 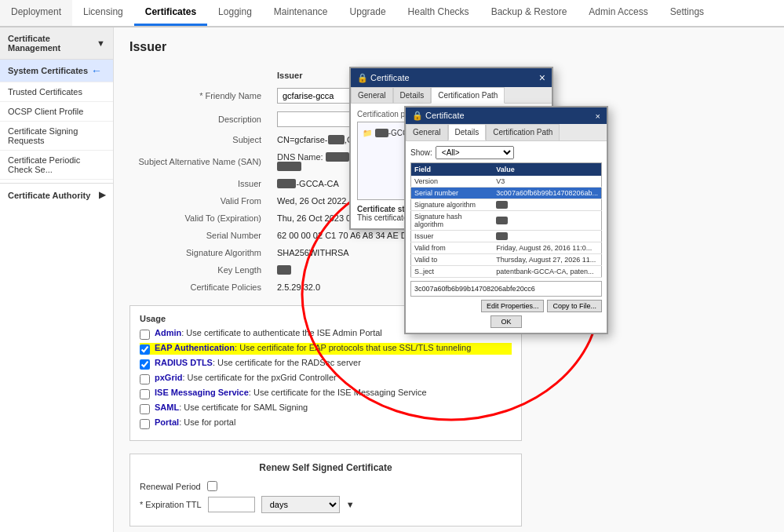 I want to click on usage-admin-label: Admin: Use certificate to authenticate t…, so click(x=268, y=333).